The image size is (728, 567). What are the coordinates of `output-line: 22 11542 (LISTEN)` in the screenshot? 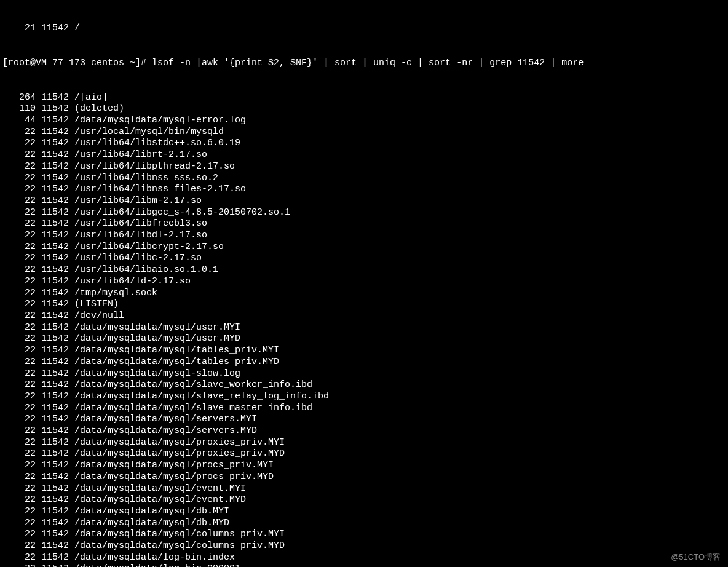 It's located at (364, 305).